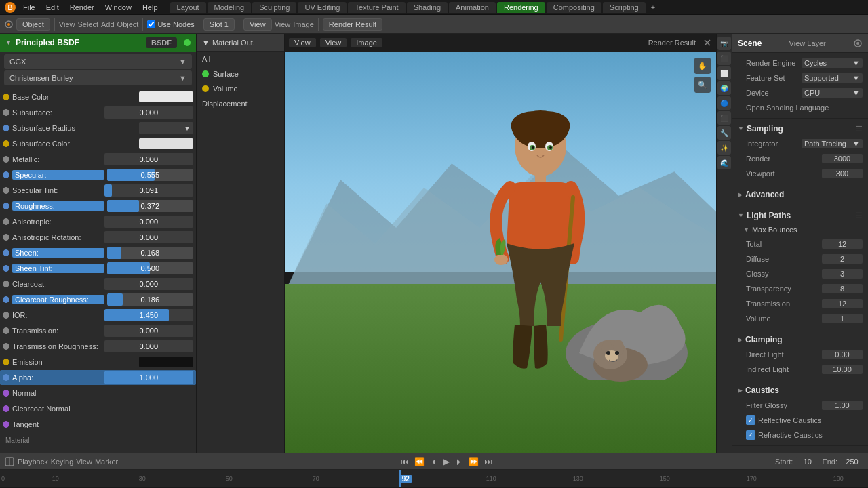 Image resolution: width=868 pixels, height=488 pixels. I want to click on prop-color-subsurface-color, so click(166, 144).